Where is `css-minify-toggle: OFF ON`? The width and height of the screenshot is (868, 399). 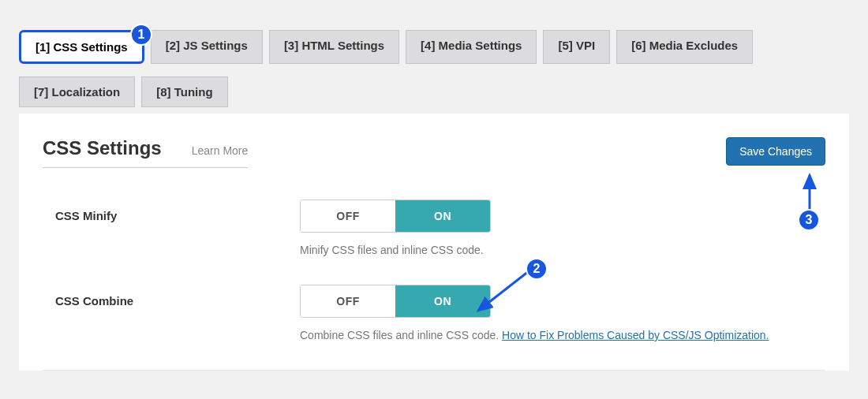
css-minify-toggle: OFF ON is located at coordinates (395, 216).